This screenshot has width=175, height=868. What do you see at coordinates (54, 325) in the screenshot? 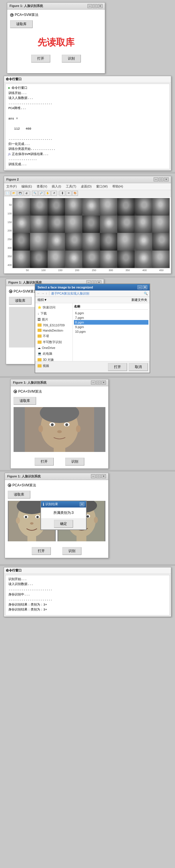
I see `sidebar-709: 709_ES110709` at bounding box center [54, 325].